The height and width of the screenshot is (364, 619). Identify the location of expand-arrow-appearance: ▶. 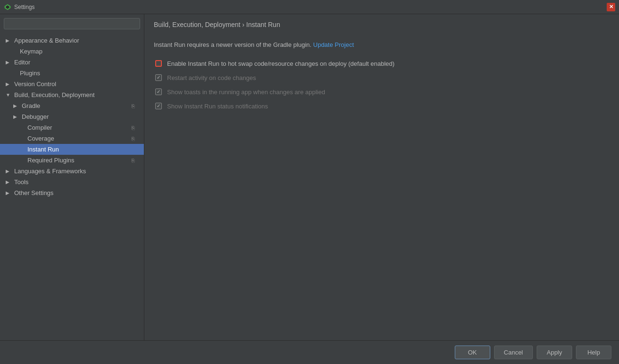
(9, 41).